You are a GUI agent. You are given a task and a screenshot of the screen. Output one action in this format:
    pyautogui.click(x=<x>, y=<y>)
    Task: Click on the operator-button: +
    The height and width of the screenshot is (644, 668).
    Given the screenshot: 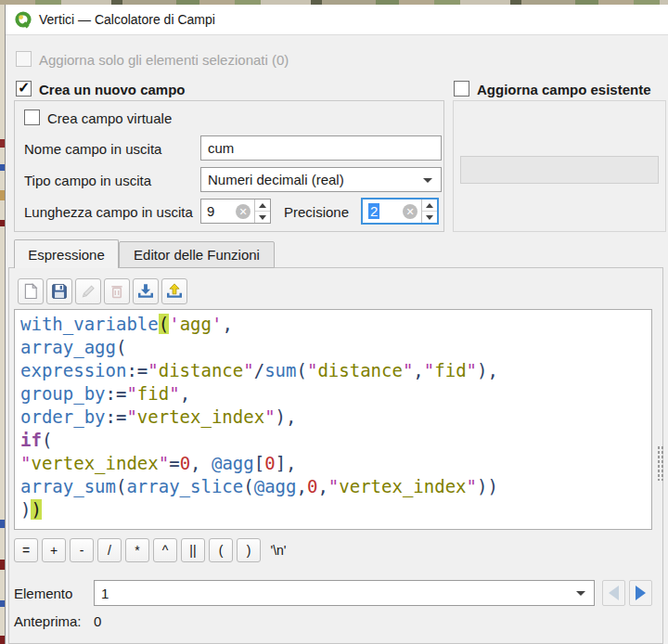 What is the action you would take?
    pyautogui.click(x=54, y=550)
    